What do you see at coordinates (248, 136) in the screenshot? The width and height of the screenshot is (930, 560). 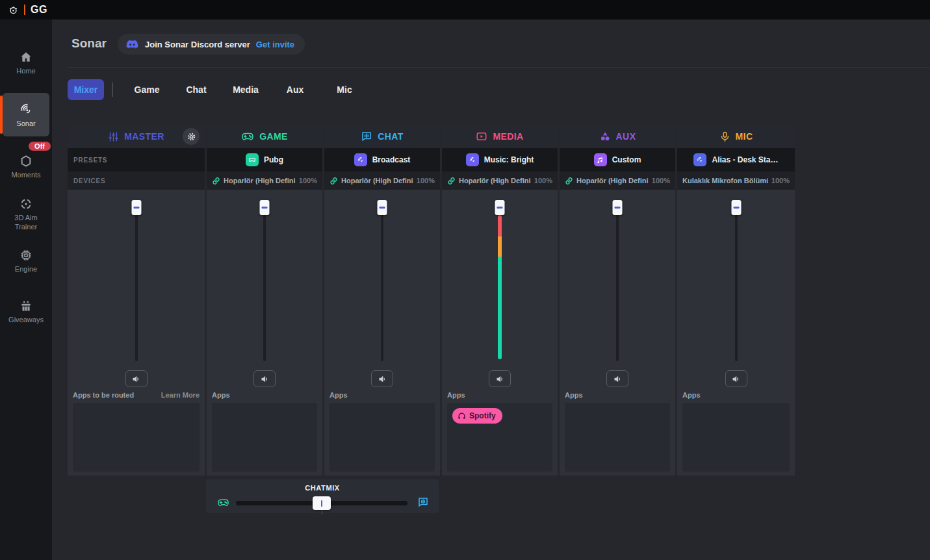 I see `gamepad-icon` at bounding box center [248, 136].